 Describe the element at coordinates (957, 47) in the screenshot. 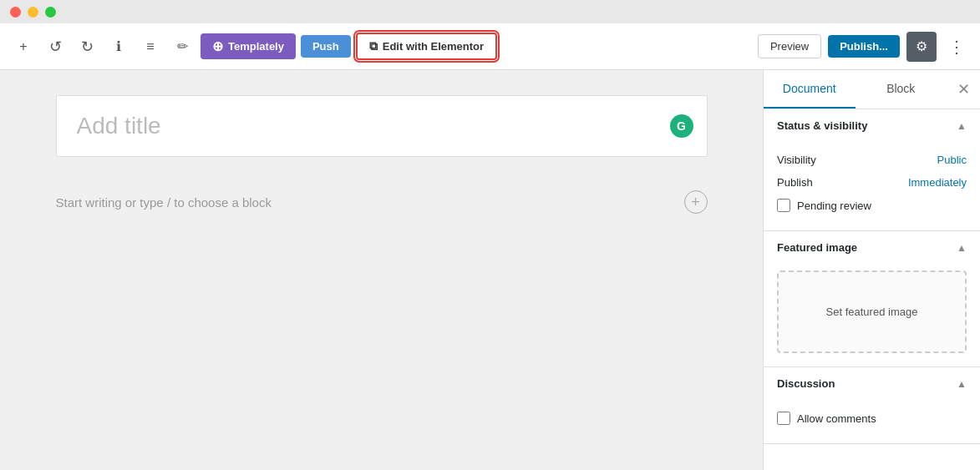

I see `more-options-button: ⋮` at that location.